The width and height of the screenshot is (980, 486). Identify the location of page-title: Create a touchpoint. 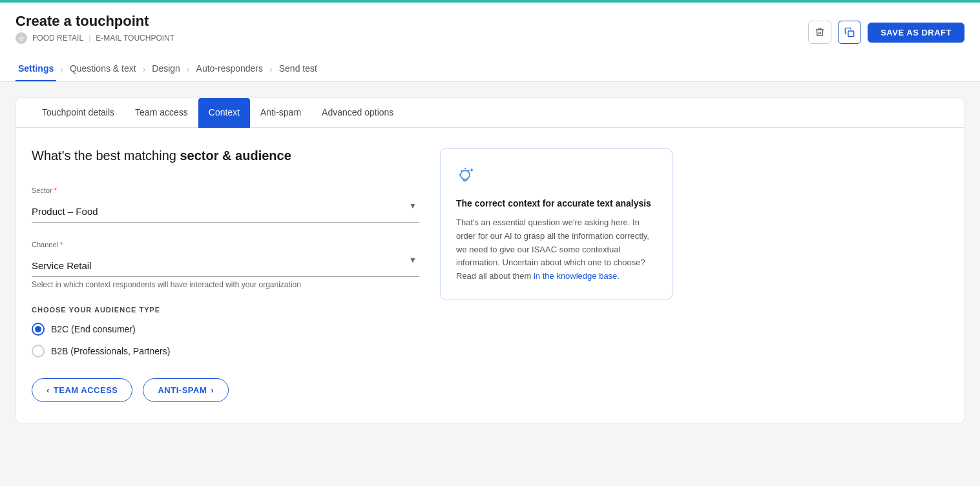
(95, 21).